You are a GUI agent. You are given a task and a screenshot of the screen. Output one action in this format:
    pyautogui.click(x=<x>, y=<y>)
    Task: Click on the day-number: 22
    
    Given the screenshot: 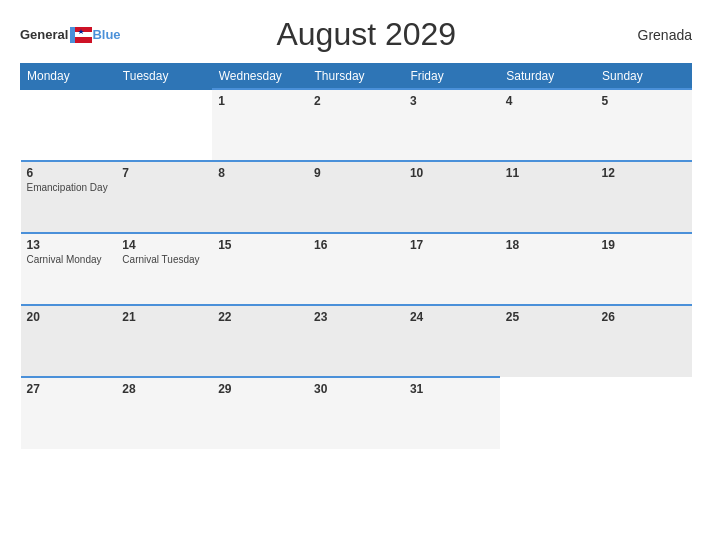 What is the action you would take?
    pyautogui.click(x=260, y=317)
    